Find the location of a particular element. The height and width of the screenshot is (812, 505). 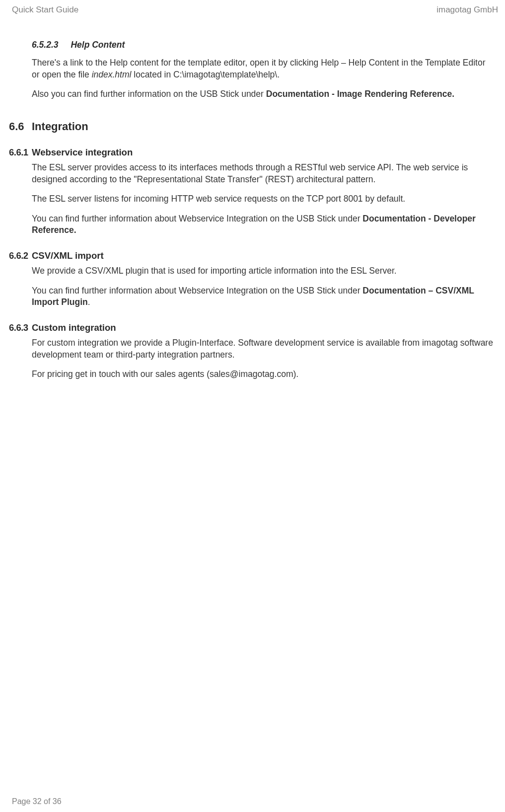

paragraph: There's a link to the Help content for t… is located at coordinates (263, 69).